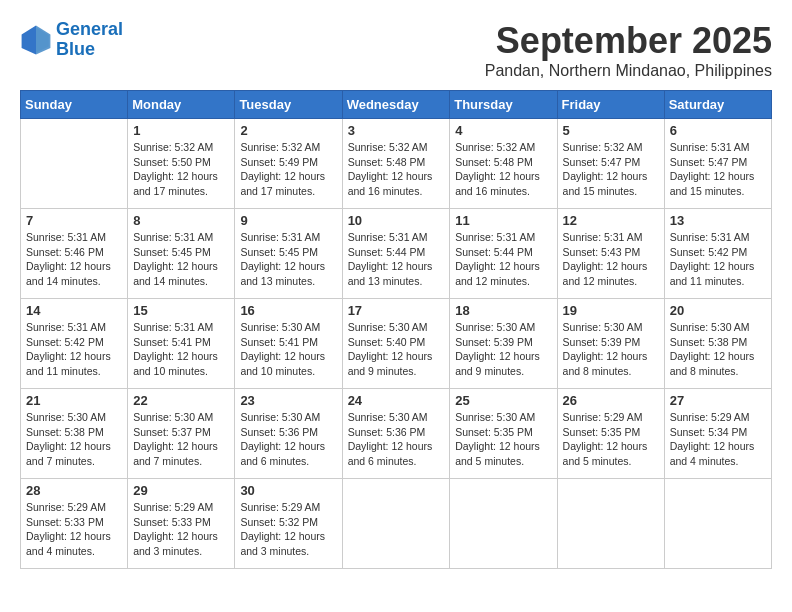 This screenshot has width=792, height=612. I want to click on calendar-cell: 15Sunrise: 5:31 AM Sunset: 5:41 PM Dayli…, so click(182, 344).